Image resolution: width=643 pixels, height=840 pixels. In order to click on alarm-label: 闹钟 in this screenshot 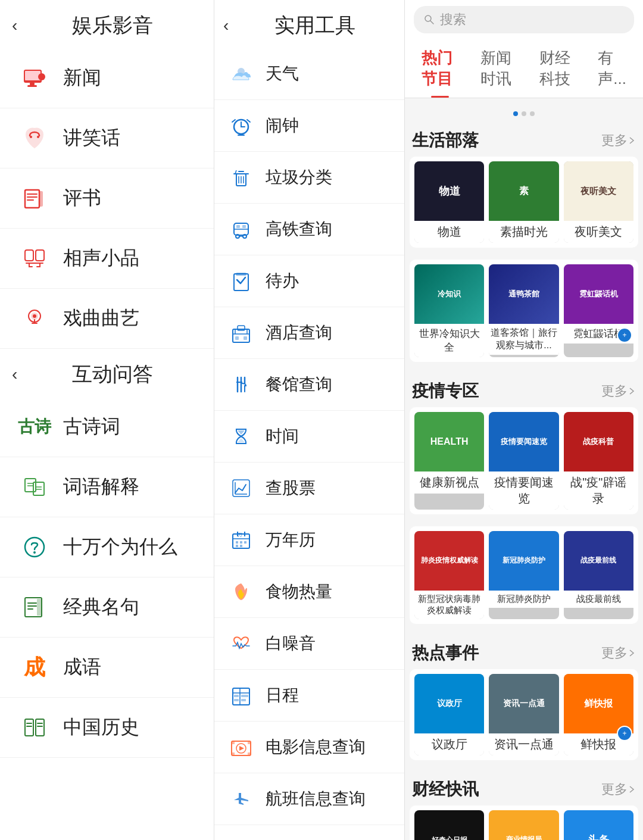, I will do `click(282, 126)`.